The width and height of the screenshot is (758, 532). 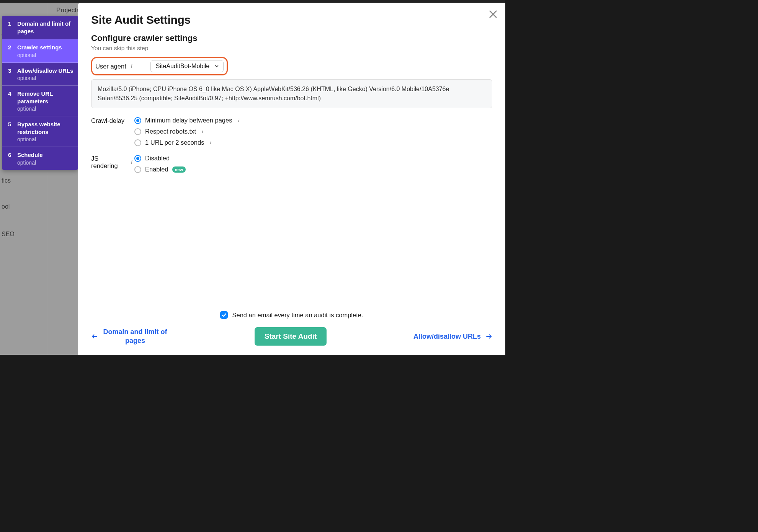 What do you see at coordinates (45, 47) in the screenshot?
I see `step-title: Crawler settings` at bounding box center [45, 47].